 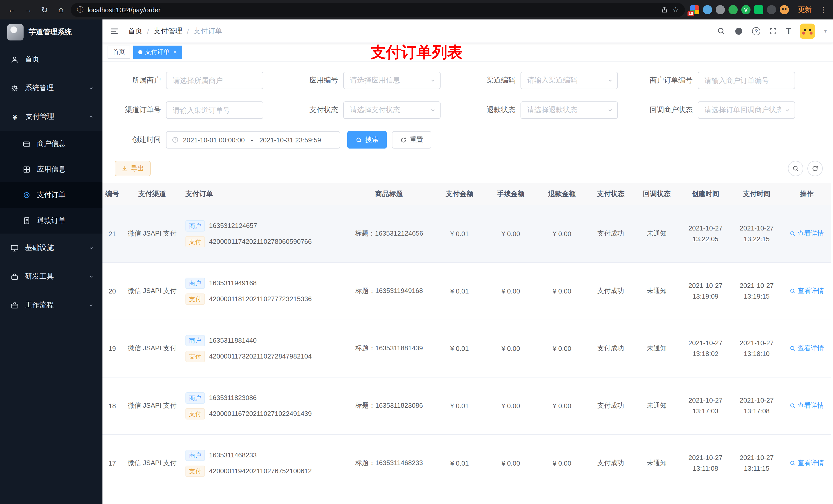 I want to click on sidebar-item-system: 系统管理, so click(x=51, y=88).